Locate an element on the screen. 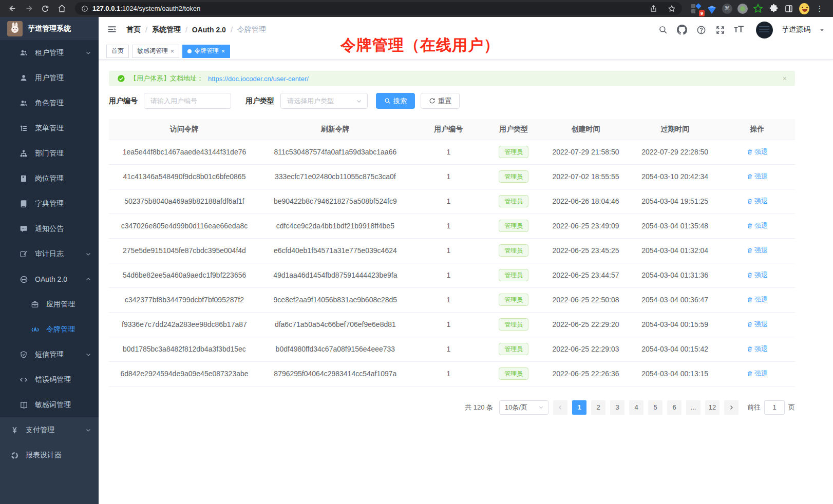  create-time-cell: 2022-06-25 22:29:03 is located at coordinates (586, 349).